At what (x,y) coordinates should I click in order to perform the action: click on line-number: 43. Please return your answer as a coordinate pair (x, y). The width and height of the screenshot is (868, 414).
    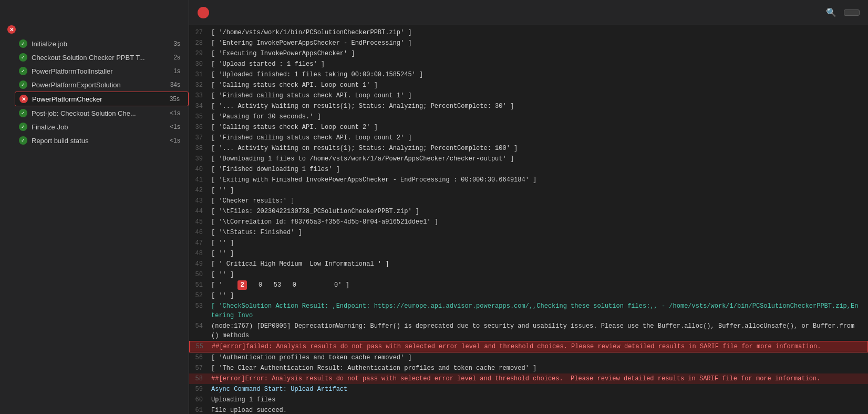
    Looking at the image, I should click on (200, 201).